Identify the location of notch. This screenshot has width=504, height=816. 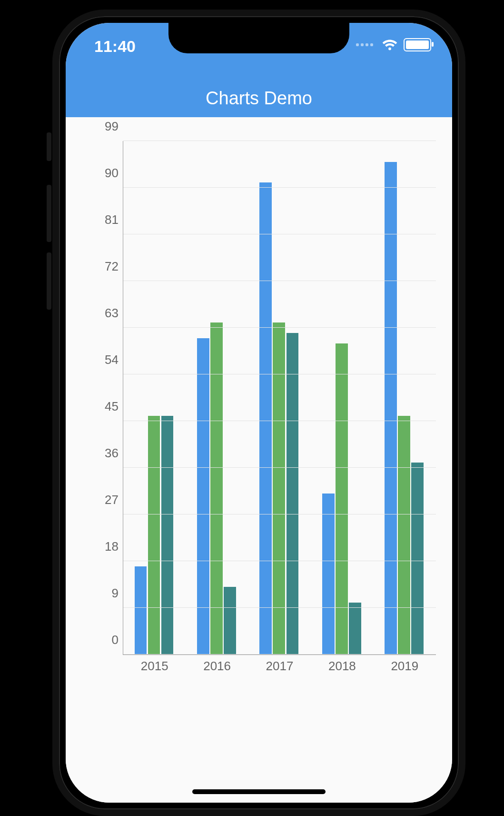
(259, 38).